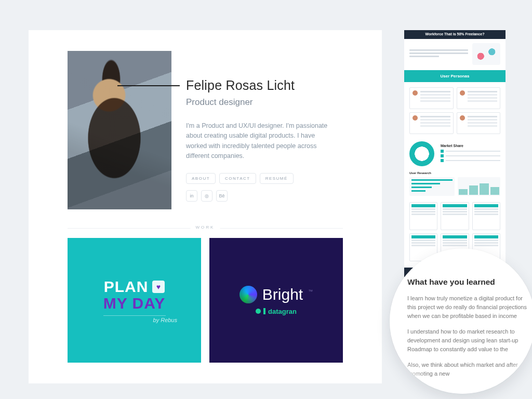  I want to click on hero-text: Felipe Rosas Licht Product designer I'm …, so click(250, 130).